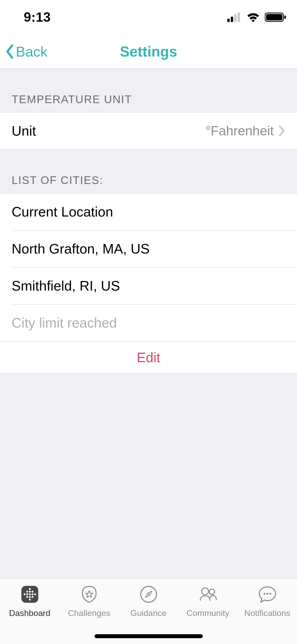 Image resolution: width=297 pixels, height=644 pixels. Describe the element at coordinates (267, 614) in the screenshot. I see `tab-notifications: Notifications` at that location.